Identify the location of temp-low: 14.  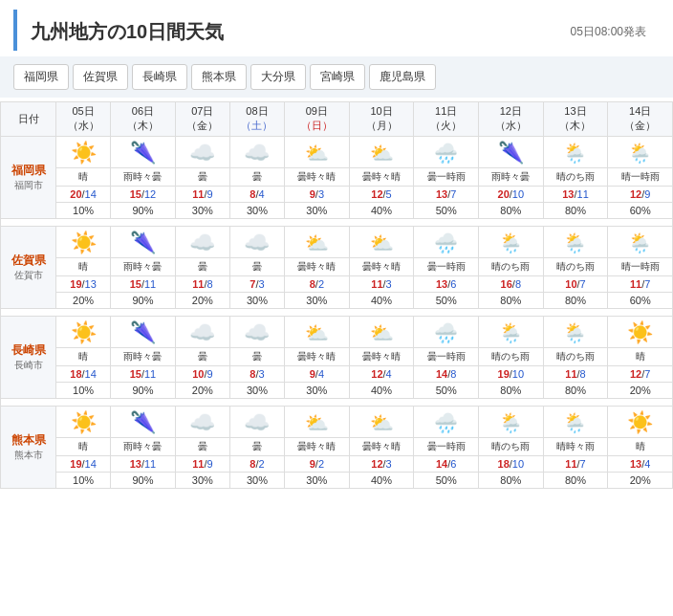
(91, 194).